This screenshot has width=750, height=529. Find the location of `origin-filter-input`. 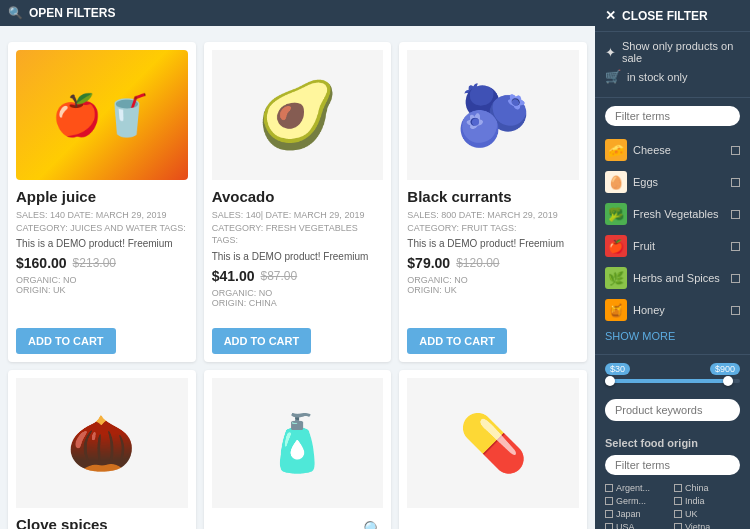

origin-filter-input is located at coordinates (672, 465).